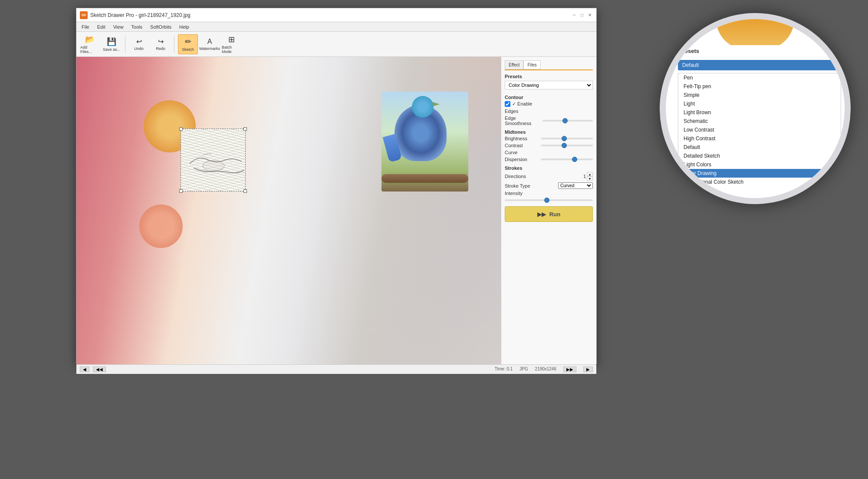  What do you see at coordinates (582, 15) in the screenshot?
I see `window-controls: ─ □ ✕` at bounding box center [582, 15].